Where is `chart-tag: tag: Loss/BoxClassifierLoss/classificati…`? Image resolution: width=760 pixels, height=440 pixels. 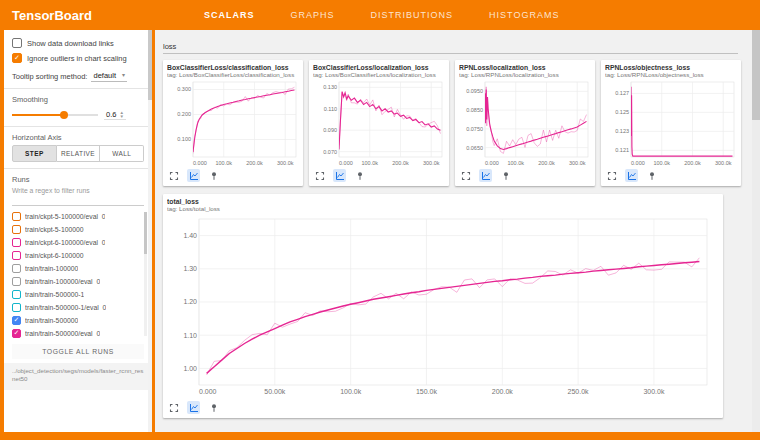
chart-tag: tag: Loss/BoxClassifierLoss/classificati… is located at coordinates (233, 74).